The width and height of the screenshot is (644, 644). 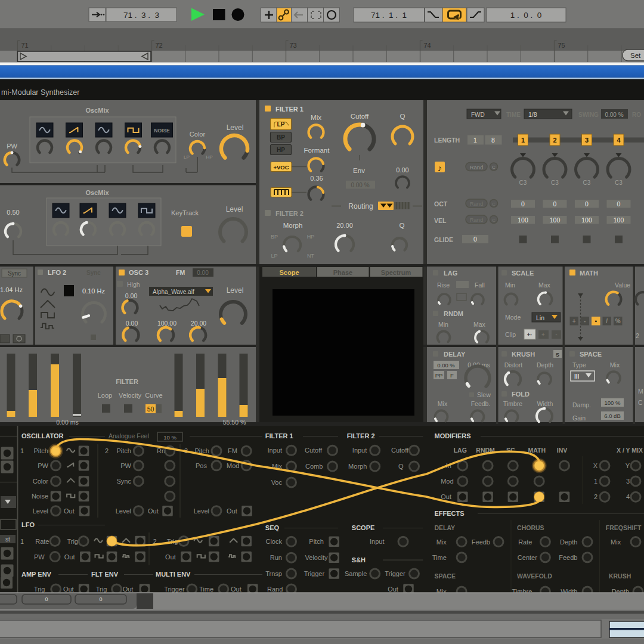 I want to click on svg-text: S, so click(x=558, y=354).